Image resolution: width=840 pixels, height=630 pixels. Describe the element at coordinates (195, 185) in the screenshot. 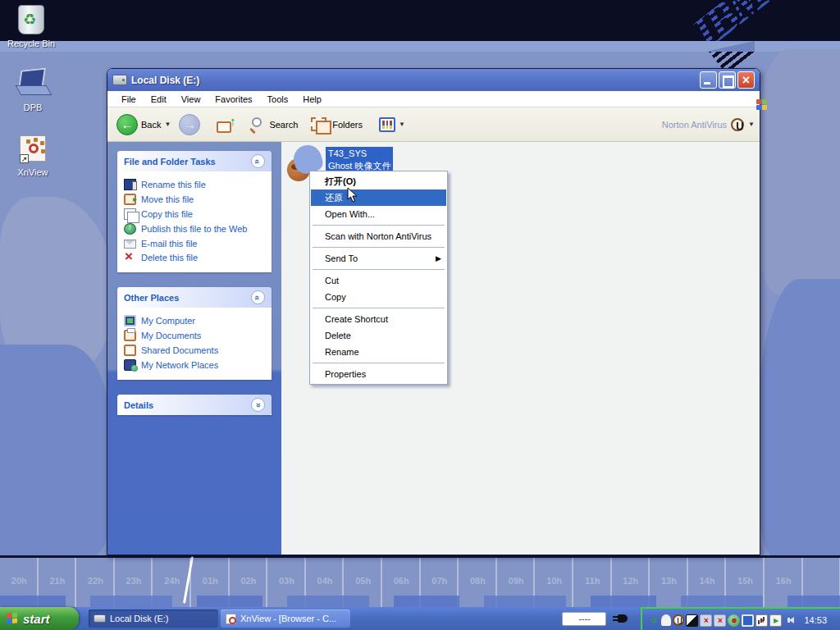

I see `task-rename-this-file: Rename this file` at that location.